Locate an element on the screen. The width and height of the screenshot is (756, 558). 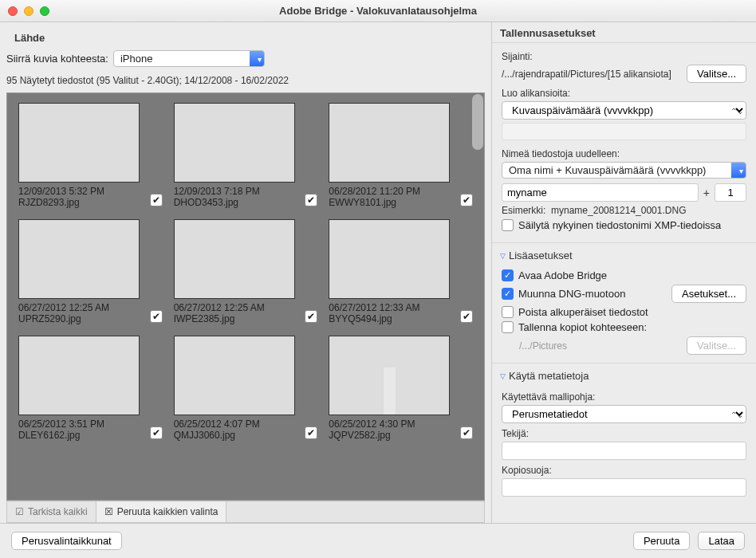
grid-toolbar: ☑︎ Tarkista kaikki ☒ Peruuta kaikkien va… is located at coordinates (246, 512).